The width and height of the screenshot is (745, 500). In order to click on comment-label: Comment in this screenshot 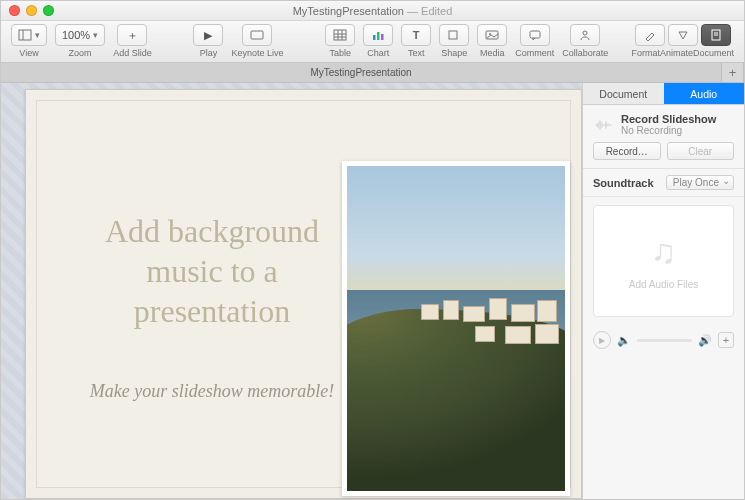, I will do `click(534, 53)`.